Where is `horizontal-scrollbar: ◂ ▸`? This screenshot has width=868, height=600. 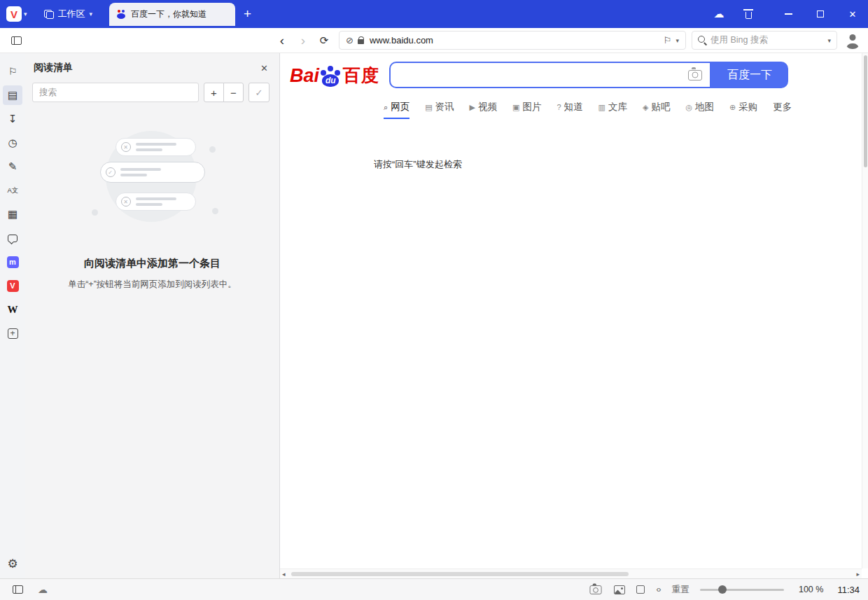 horizontal-scrollbar: ◂ ▸ is located at coordinates (571, 573).